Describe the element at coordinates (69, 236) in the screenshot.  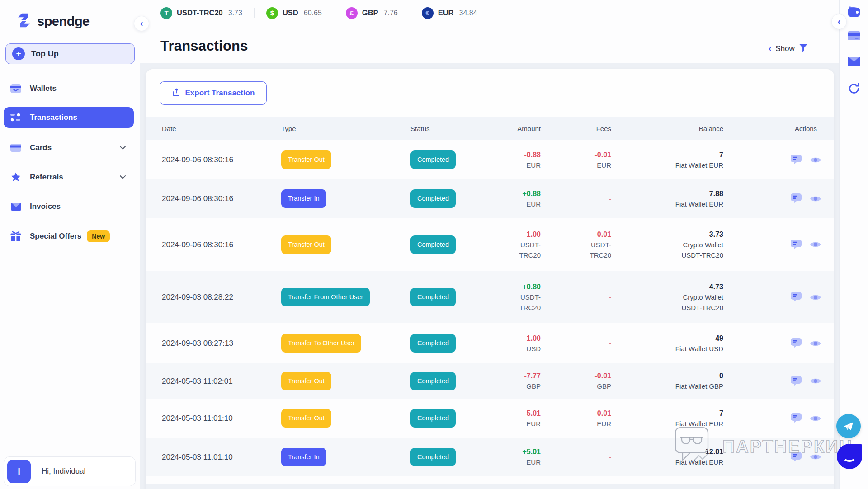
I see `sidebar-item-special-offers: Special Offers New` at that location.